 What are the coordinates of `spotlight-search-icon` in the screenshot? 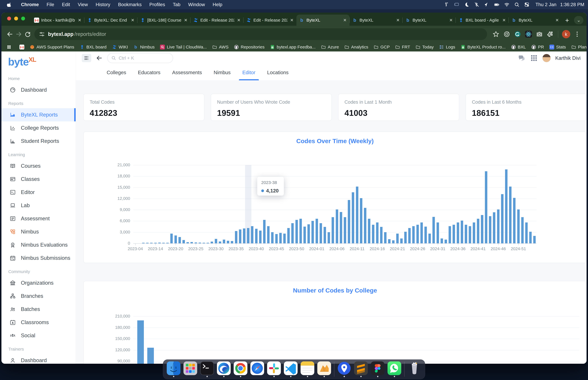 It's located at (517, 4).